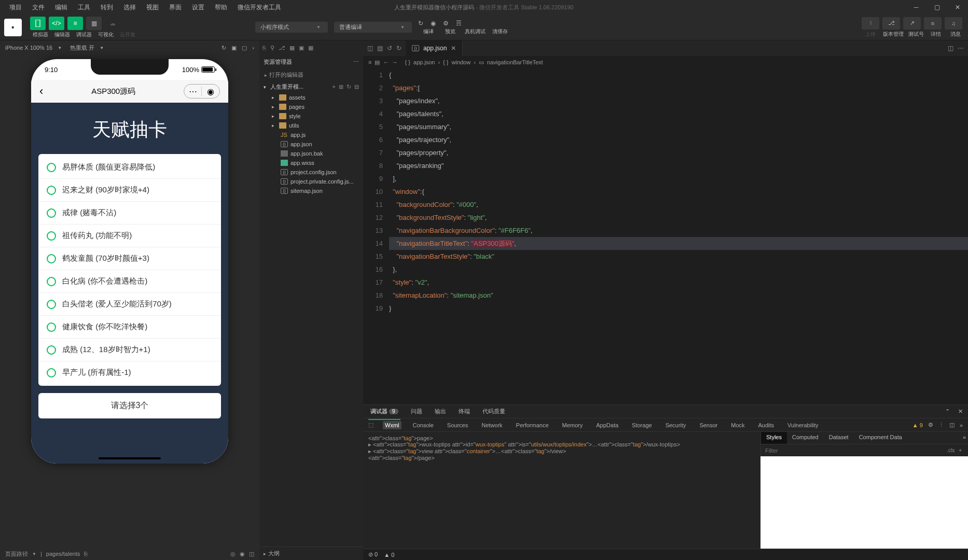 The height and width of the screenshot is (560, 968). Describe the element at coordinates (573, 425) in the screenshot. I see `devtools-memory: Memory` at that location.